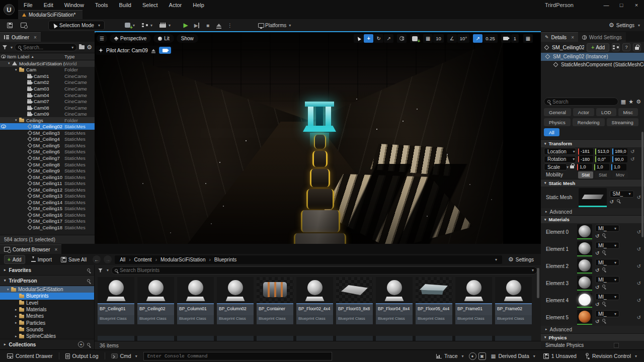 The height and width of the screenshot is (362, 644). What do you see at coordinates (308, 259) in the screenshot?
I see `breadcrumb: All›Content›ModularSciFiStation›Blueprin…` at bounding box center [308, 259].